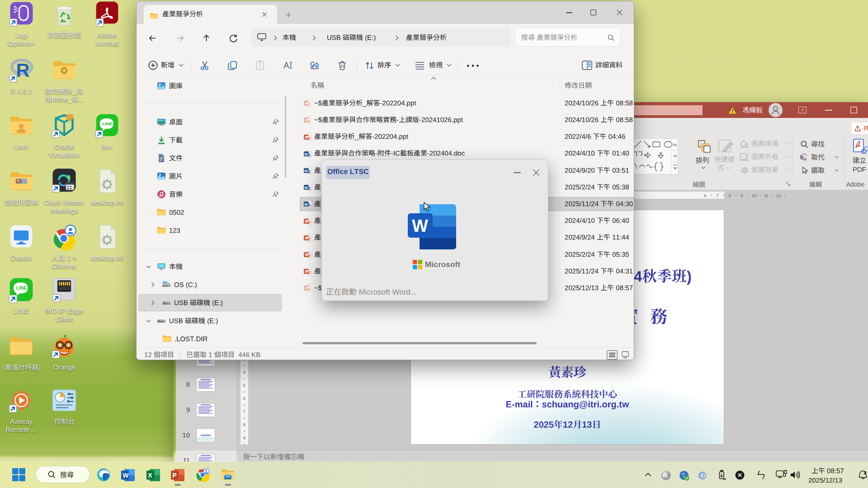  Describe the element at coordinates (805, 159) in the screenshot. I see `svg-text: c` at that location.